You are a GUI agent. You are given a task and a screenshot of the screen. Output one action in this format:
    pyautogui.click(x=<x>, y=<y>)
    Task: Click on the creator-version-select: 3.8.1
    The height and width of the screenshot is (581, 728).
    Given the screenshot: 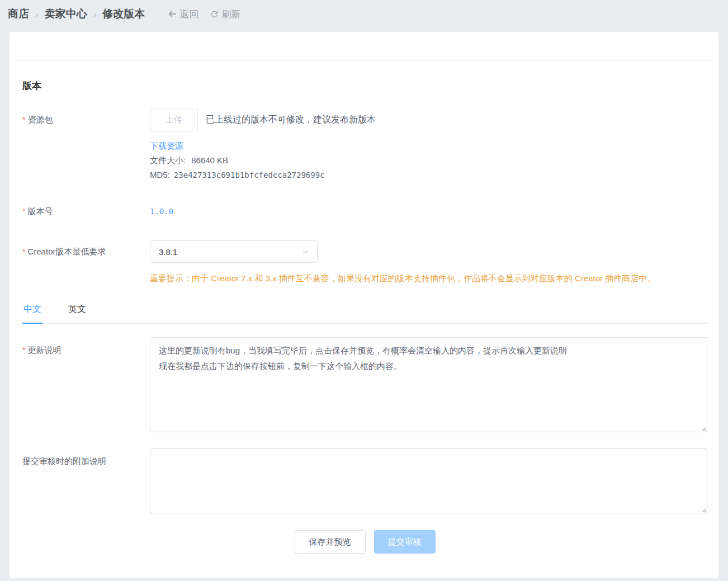 What is the action you would take?
    pyautogui.click(x=234, y=252)
    